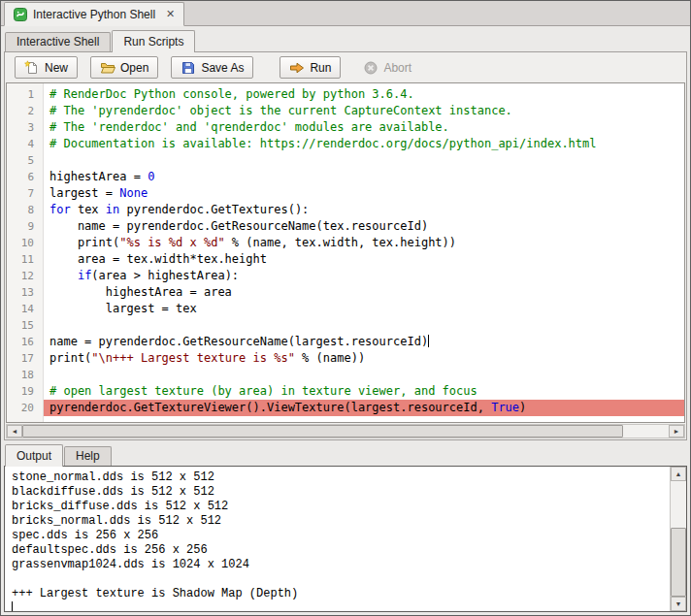 This screenshot has height=616, width=691. I want to click on code-line: 16name = pyrenderdoc.GetResourceName(lar…, so click(346, 341).